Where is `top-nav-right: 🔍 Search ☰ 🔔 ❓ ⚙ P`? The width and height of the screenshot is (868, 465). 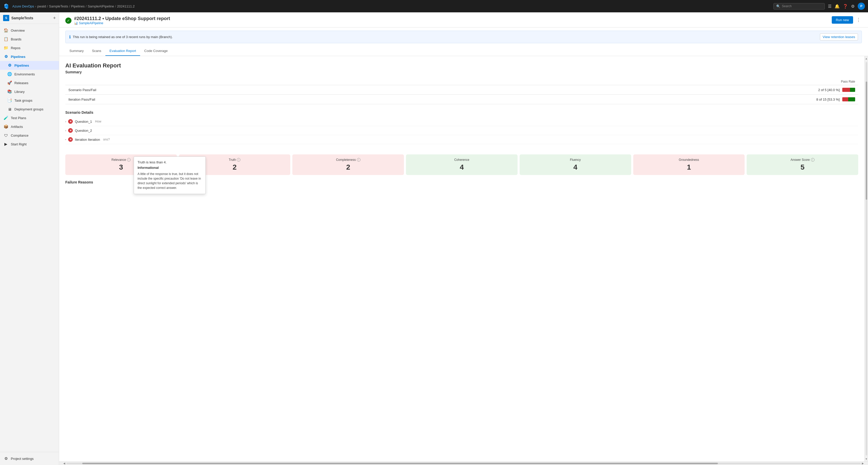 top-nav-right: 🔍 Search ☰ 🔔 ❓ ⚙ P is located at coordinates (819, 6).